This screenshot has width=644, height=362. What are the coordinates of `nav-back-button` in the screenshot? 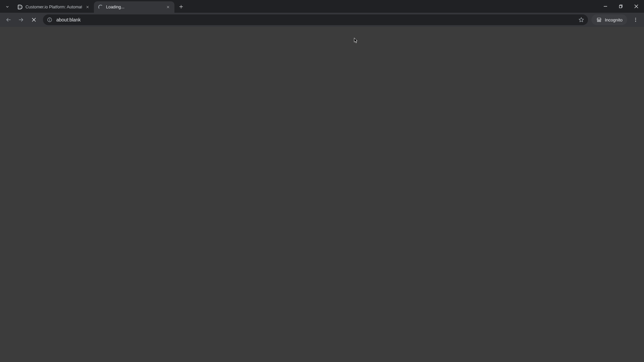 It's located at (8, 20).